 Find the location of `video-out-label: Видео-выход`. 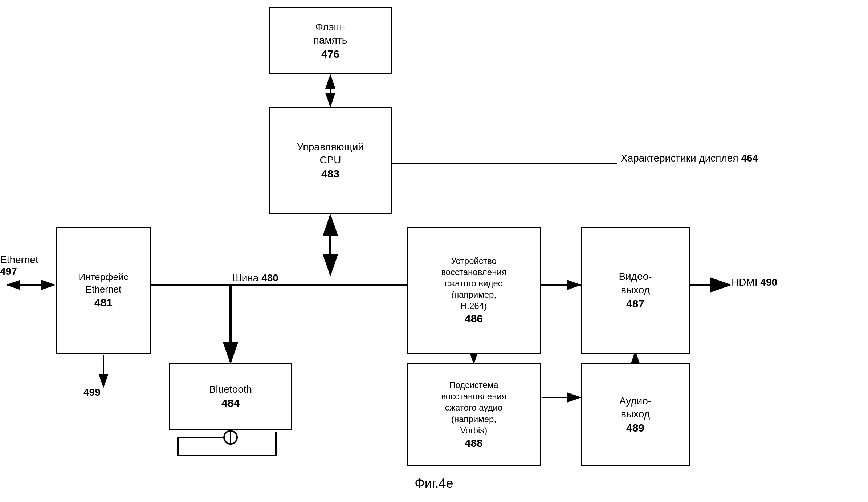

video-out-label: Видео-выход is located at coordinates (635, 283).